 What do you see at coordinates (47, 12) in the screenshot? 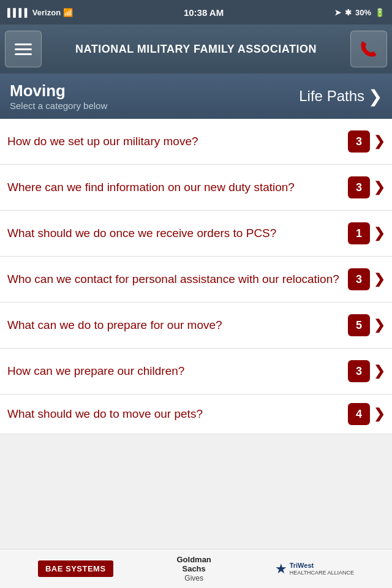
I see `carrier-label: Verizon` at bounding box center [47, 12].